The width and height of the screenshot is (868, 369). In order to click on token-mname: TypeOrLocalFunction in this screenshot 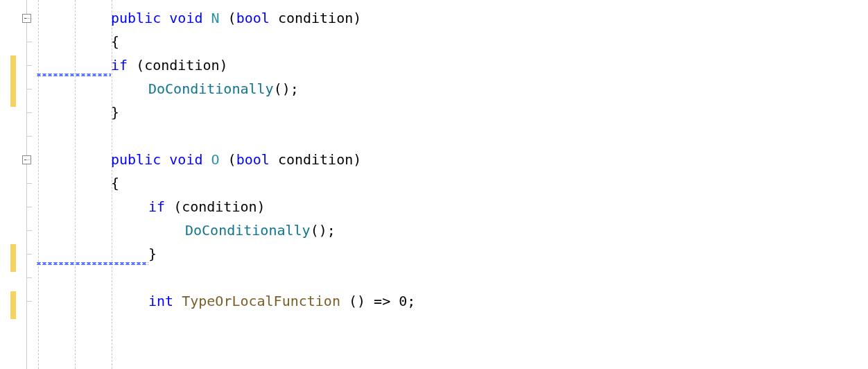, I will do `click(265, 301)`.